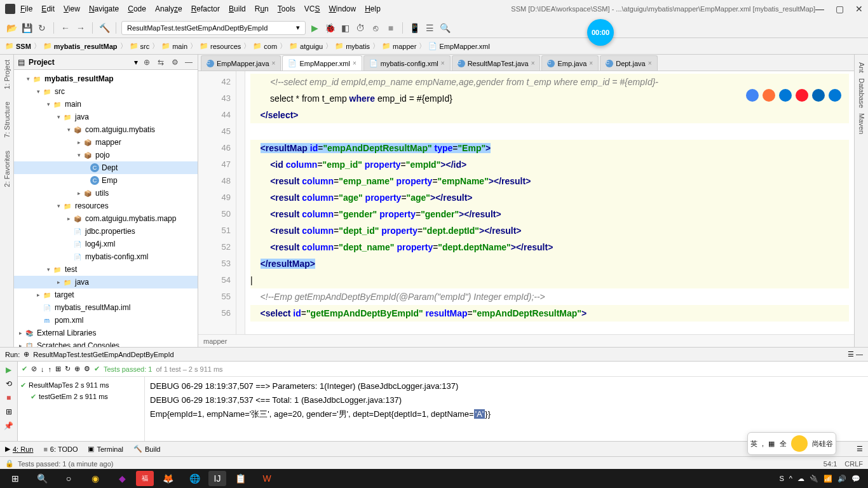 The image size is (868, 488). What do you see at coordinates (407, 63) in the screenshot?
I see `tab-mybatis-config: 📄mybatis-config.xml×` at bounding box center [407, 63].